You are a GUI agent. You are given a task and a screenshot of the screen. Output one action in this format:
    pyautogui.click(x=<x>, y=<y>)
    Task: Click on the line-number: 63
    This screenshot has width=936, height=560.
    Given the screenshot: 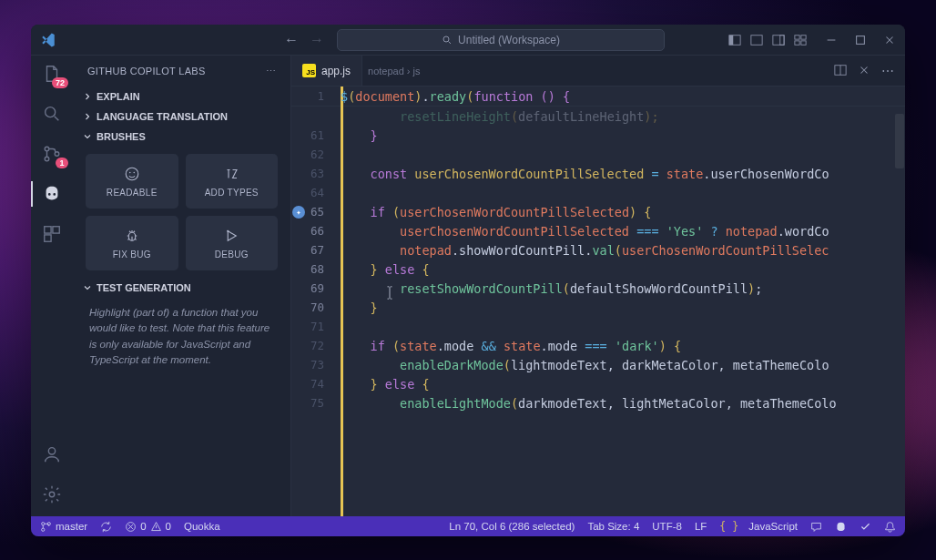 What is the action you would take?
    pyautogui.click(x=316, y=173)
    